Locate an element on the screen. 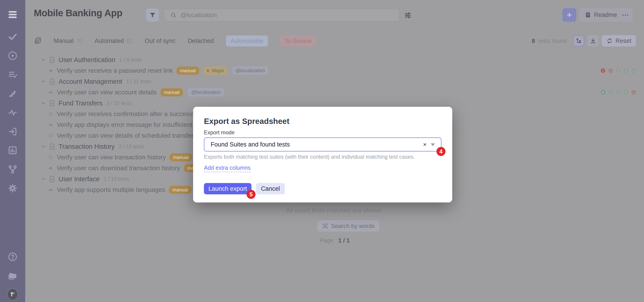 The height and width of the screenshot is (302, 644). filter-out-of-sync-label: Out of sync is located at coordinates (160, 41).